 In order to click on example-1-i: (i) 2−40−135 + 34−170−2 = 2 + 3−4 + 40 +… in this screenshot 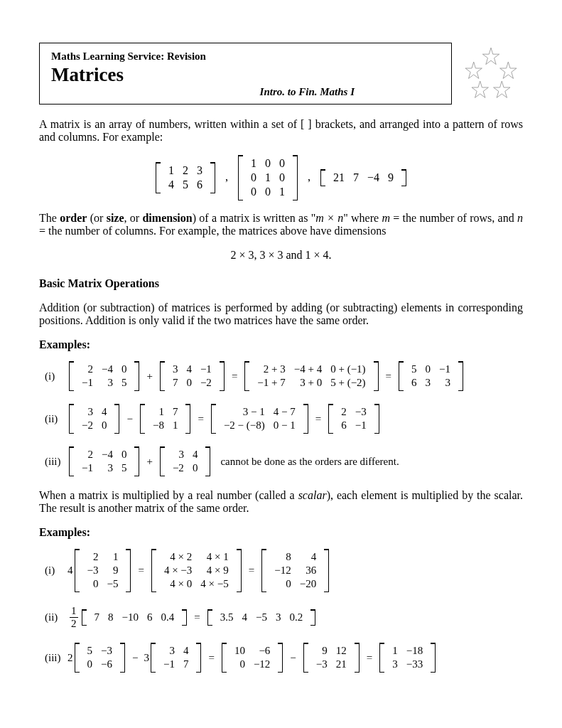, I will do `click(284, 376)`.